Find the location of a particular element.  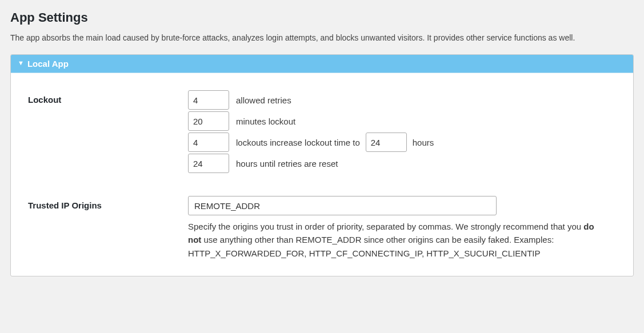

increase-text-pre: lockouts increase lockout time to is located at coordinates (298, 143).